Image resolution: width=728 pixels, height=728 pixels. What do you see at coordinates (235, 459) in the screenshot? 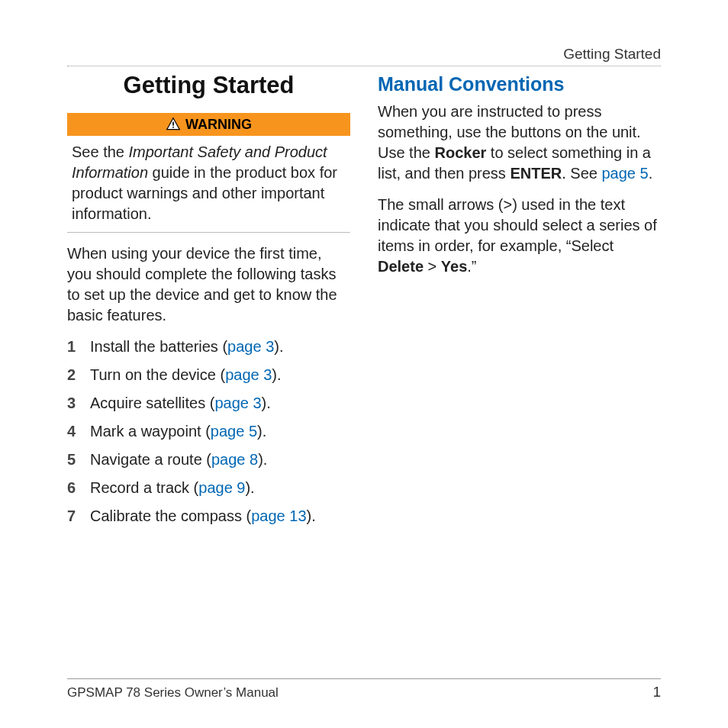
I see `page-link: page 8` at bounding box center [235, 459].